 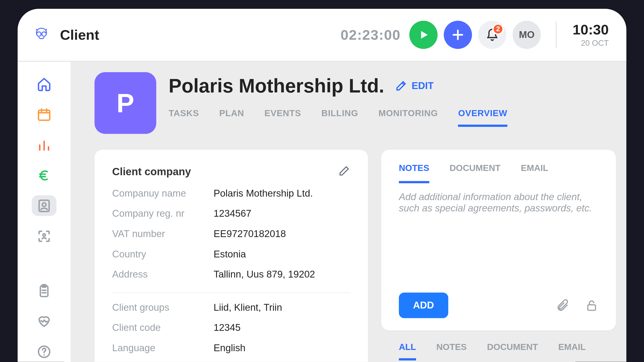 I want to click on tab-overview: OVERVIEW, so click(x=482, y=118).